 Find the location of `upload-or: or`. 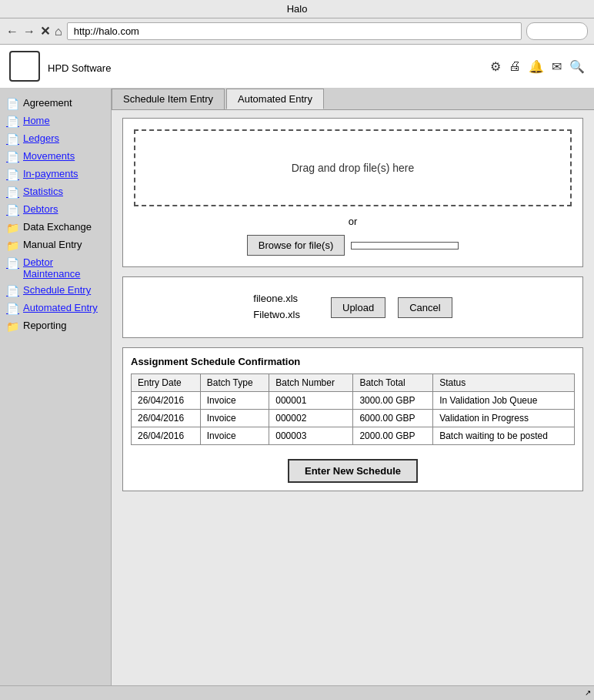

upload-or: or is located at coordinates (352, 222).